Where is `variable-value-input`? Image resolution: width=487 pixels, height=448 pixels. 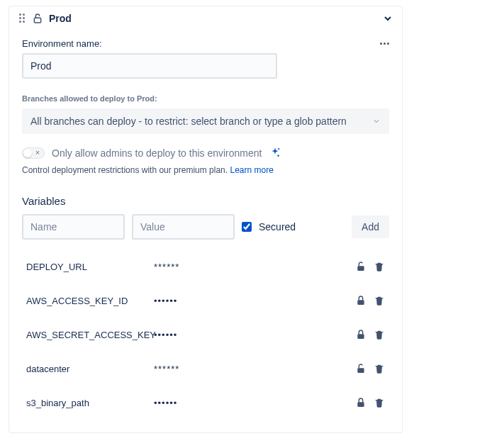
variable-value-input is located at coordinates (183, 227).